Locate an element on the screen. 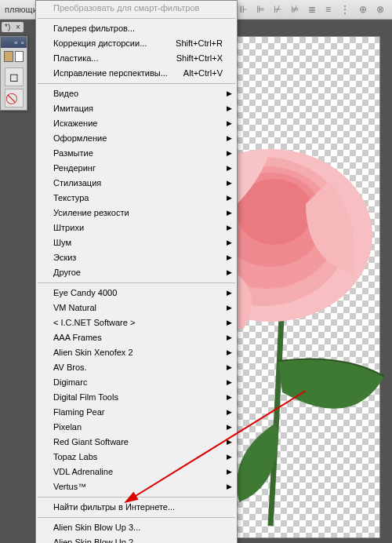  menu-render: Рендеринг▶ is located at coordinates (136, 168).